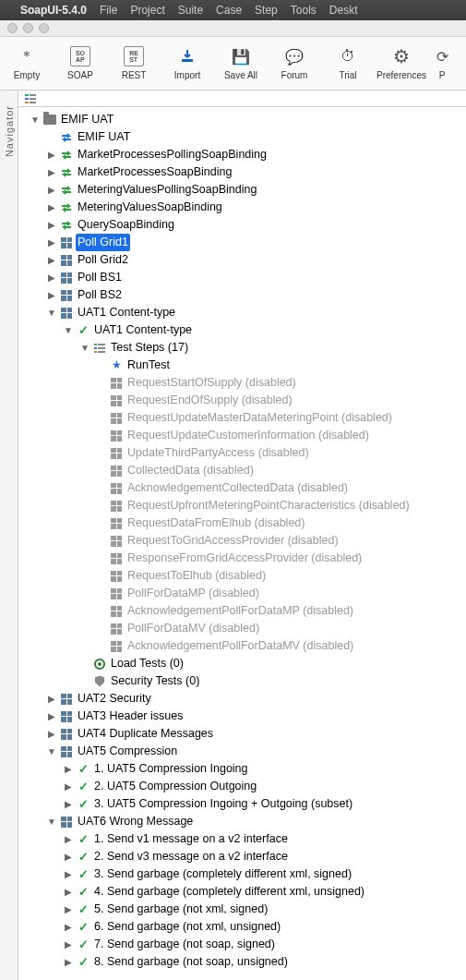  What do you see at coordinates (28, 28) in the screenshot?
I see `min-dot` at bounding box center [28, 28].